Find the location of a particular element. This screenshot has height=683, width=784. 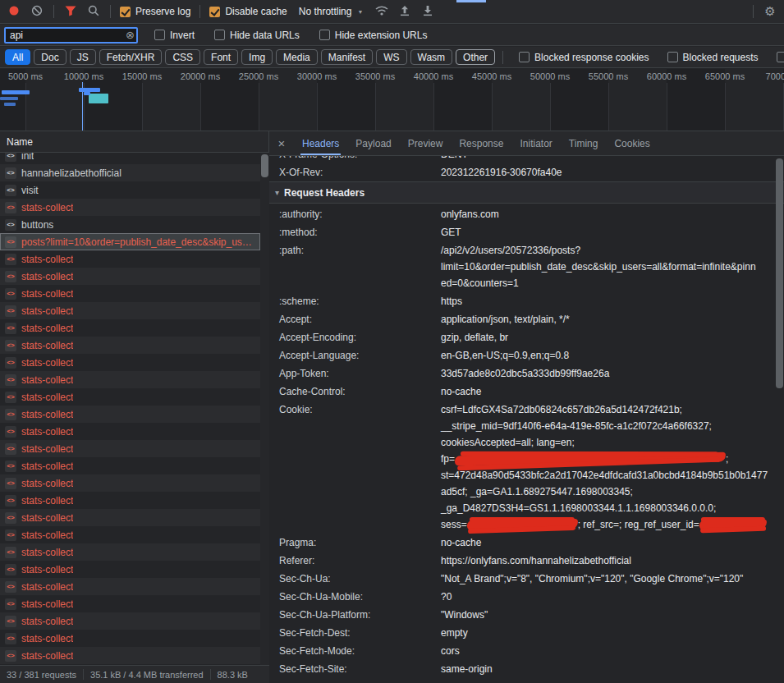

detail-scrollbar-thumb is located at coordinates (780, 273).